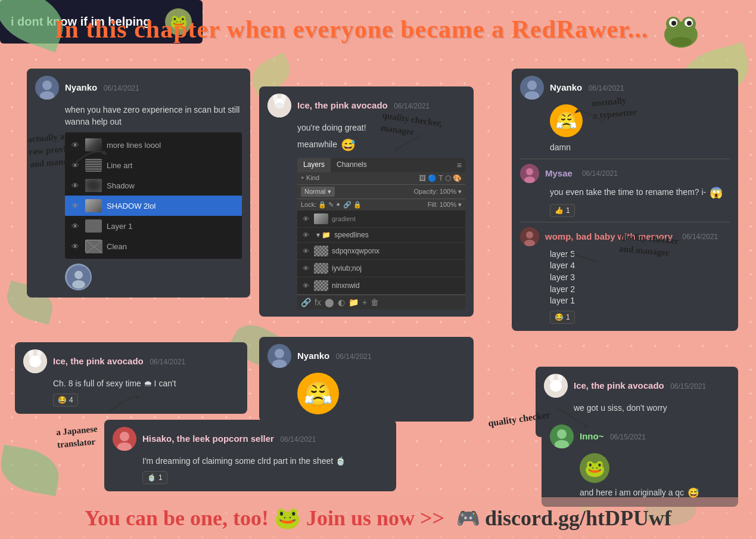 This screenshot has width=756, height=539. I want to click on ps-kind-label: ⁍ Kind, so click(310, 178).